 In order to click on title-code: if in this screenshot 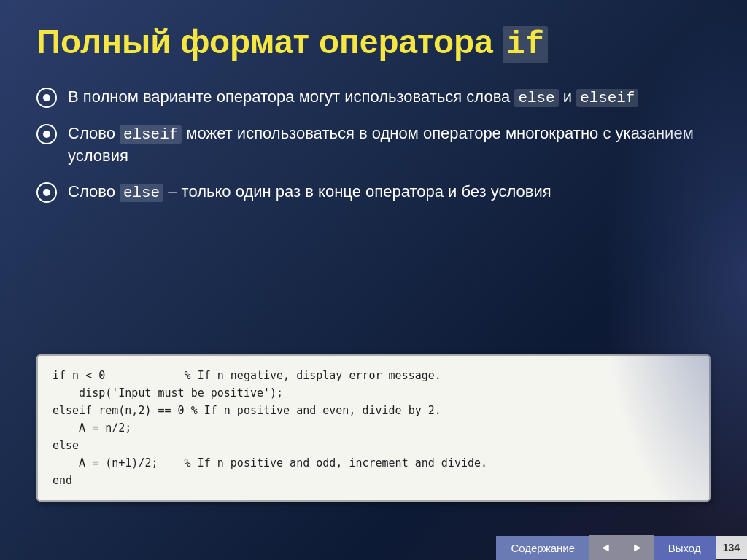, I will do `click(525, 45)`.